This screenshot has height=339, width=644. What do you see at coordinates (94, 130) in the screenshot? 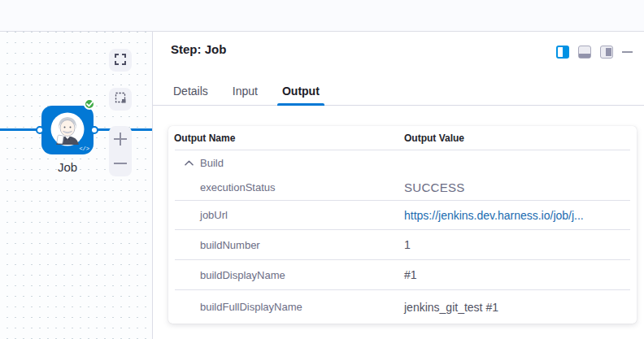
I see `node-output-port` at bounding box center [94, 130].